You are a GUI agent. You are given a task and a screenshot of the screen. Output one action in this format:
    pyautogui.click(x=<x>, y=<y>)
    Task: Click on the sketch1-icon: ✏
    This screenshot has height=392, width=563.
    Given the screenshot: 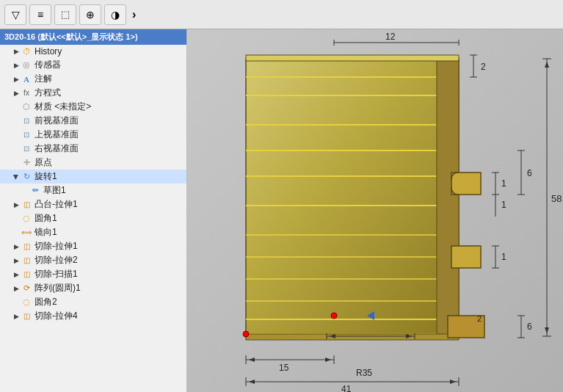 What is the action you would take?
    pyautogui.click(x=35, y=191)
    